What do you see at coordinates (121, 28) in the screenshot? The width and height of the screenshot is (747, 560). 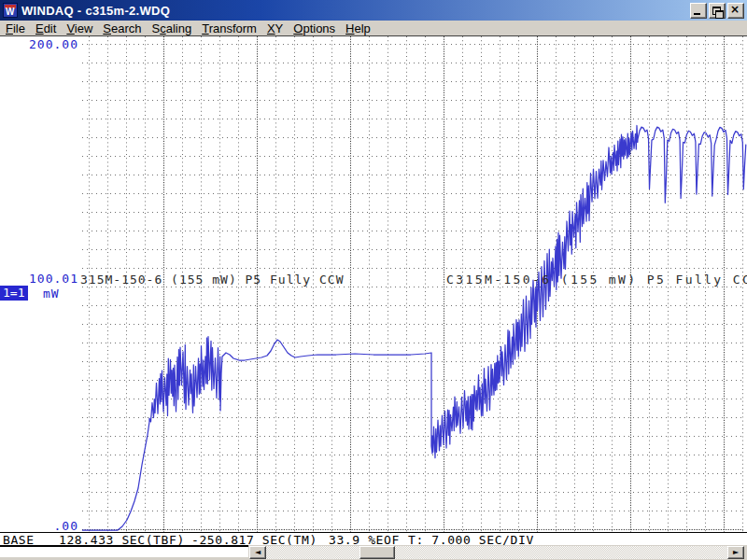 I see `menu-item-search: Search` at bounding box center [121, 28].